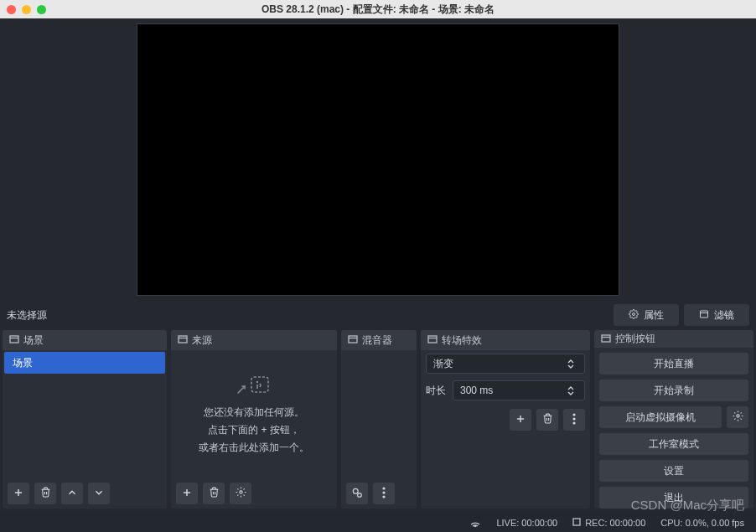 The image size is (756, 532). Describe the element at coordinates (475, 523) in the screenshot. I see `connection-status` at that location.